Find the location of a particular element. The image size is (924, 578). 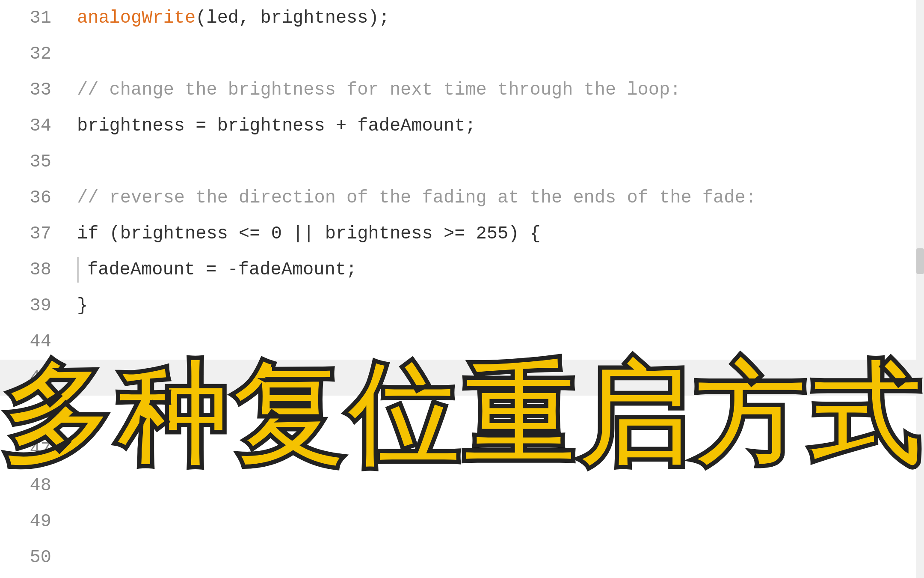

line-number-47: 47 is located at coordinates (34, 450).